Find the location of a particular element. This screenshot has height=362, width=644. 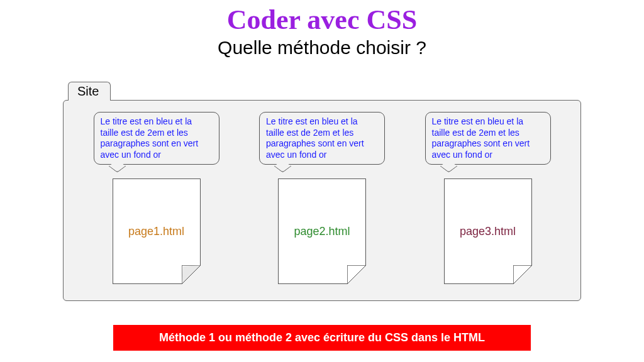

page-subtitle: Quelle méthode choisir ? is located at coordinates (322, 48).